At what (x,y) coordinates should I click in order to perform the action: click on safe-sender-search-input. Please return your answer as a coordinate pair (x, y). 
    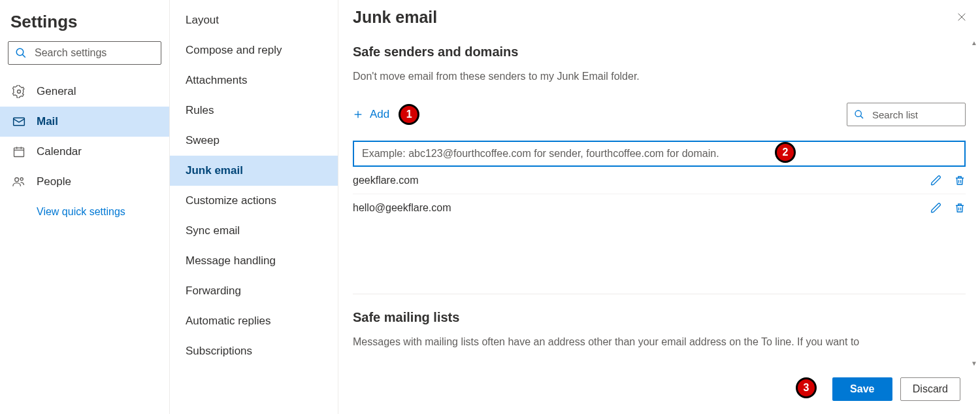
    Looking at the image, I should click on (919, 115).